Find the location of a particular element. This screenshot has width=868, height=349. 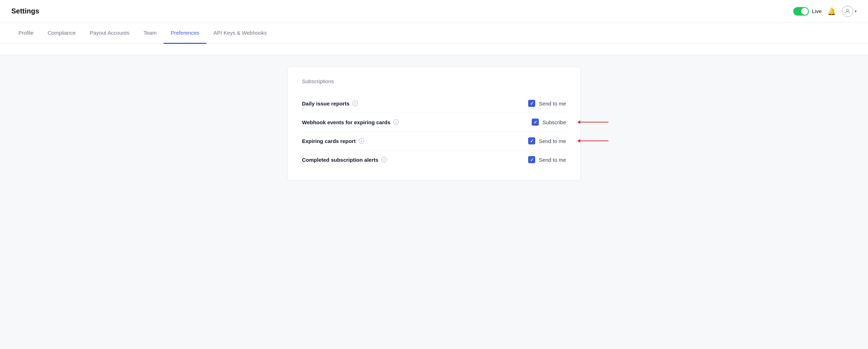

tab-team: Team is located at coordinates (150, 33).